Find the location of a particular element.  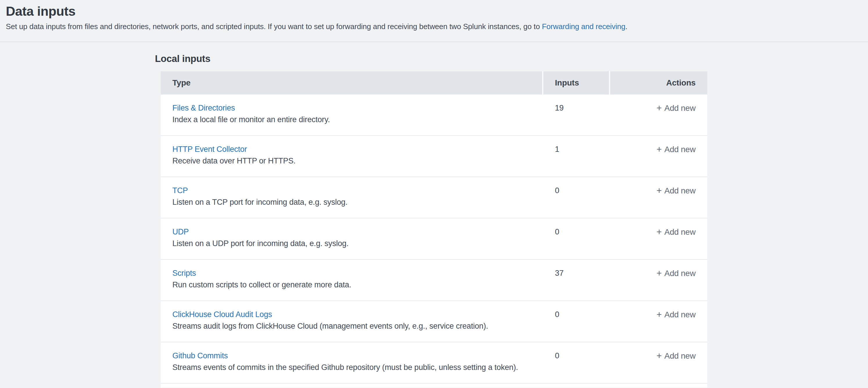

input-type-description: Index a local file or monitor an entire … is located at coordinates (352, 119).